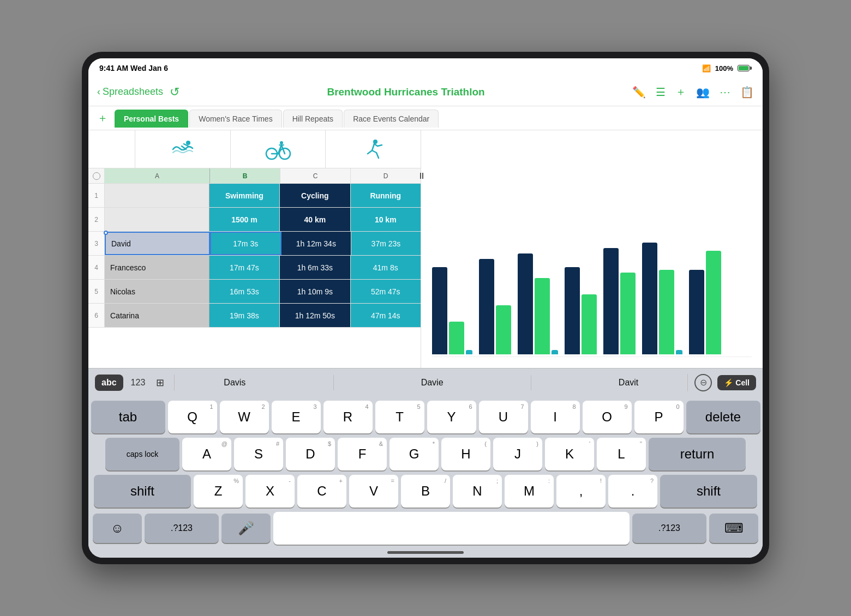  Describe the element at coordinates (570, 454) in the screenshot. I see `key-k: 'K` at that location.